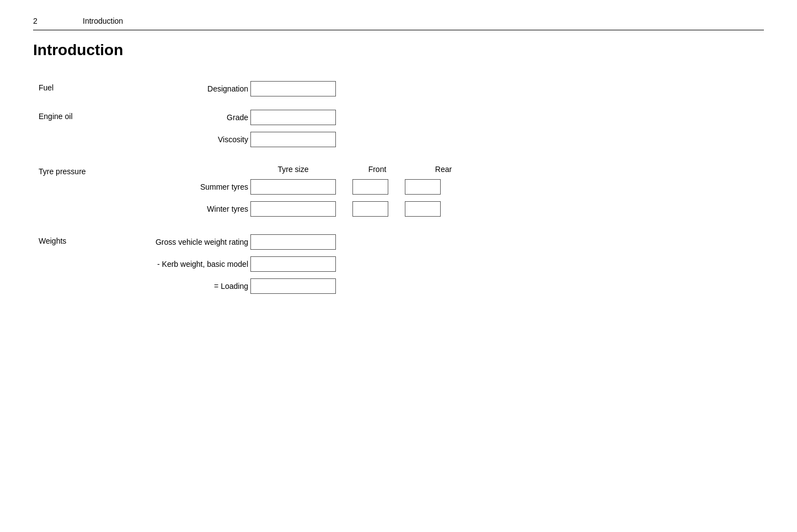 The image size is (797, 532). I want to click on fuel-section: Fuel Designation, so click(402, 92).